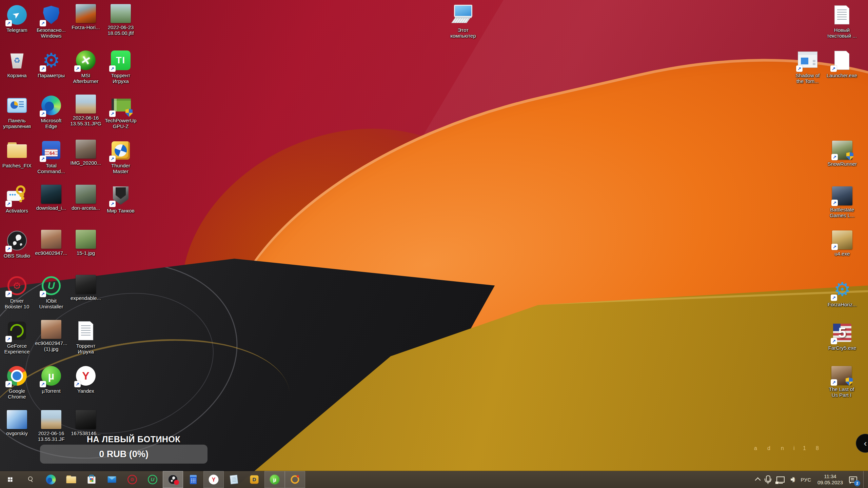  What do you see at coordinates (18, 18) in the screenshot?
I see `desktop-icon-telegram: Telegram` at bounding box center [18, 18].